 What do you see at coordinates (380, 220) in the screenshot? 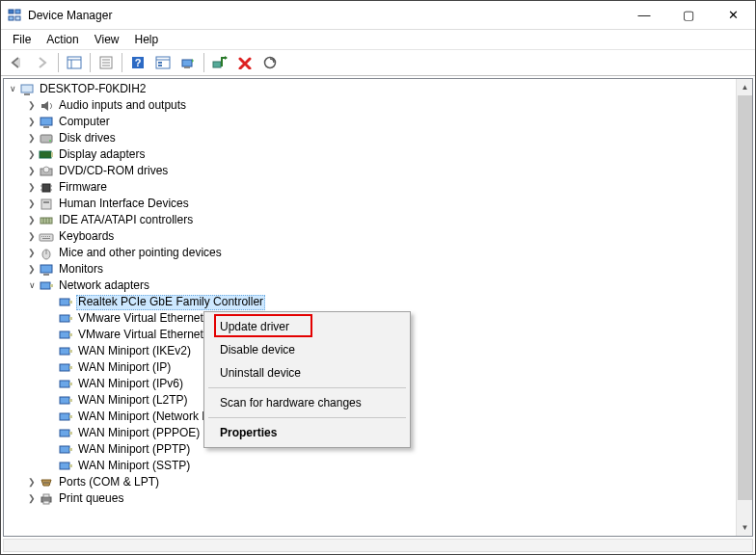
I see `tree-item-ide: ❯ IDE ATA/ATAPI controllers` at bounding box center [380, 220].